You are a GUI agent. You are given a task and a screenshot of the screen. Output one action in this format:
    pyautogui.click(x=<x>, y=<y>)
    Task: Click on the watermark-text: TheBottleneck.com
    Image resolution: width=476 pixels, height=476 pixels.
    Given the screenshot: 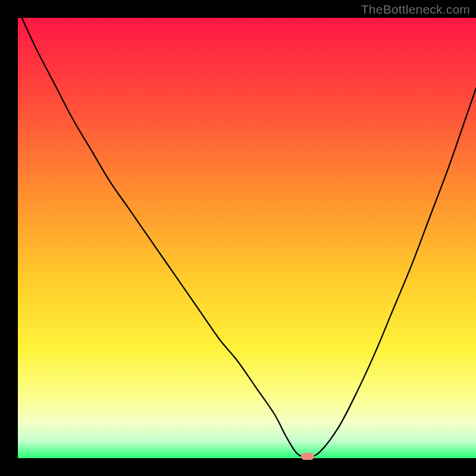 What is the action you would take?
    pyautogui.click(x=415, y=10)
    